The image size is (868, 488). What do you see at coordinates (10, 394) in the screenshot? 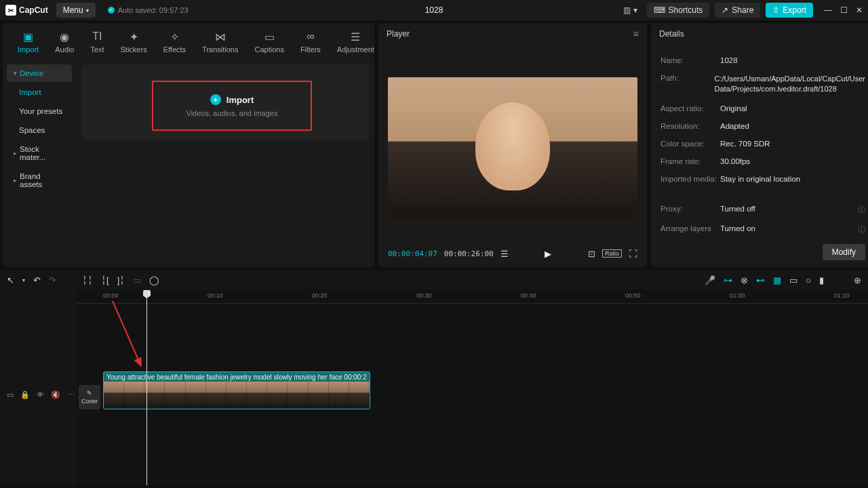
I see `collapse-icon: ▭` at bounding box center [10, 394].